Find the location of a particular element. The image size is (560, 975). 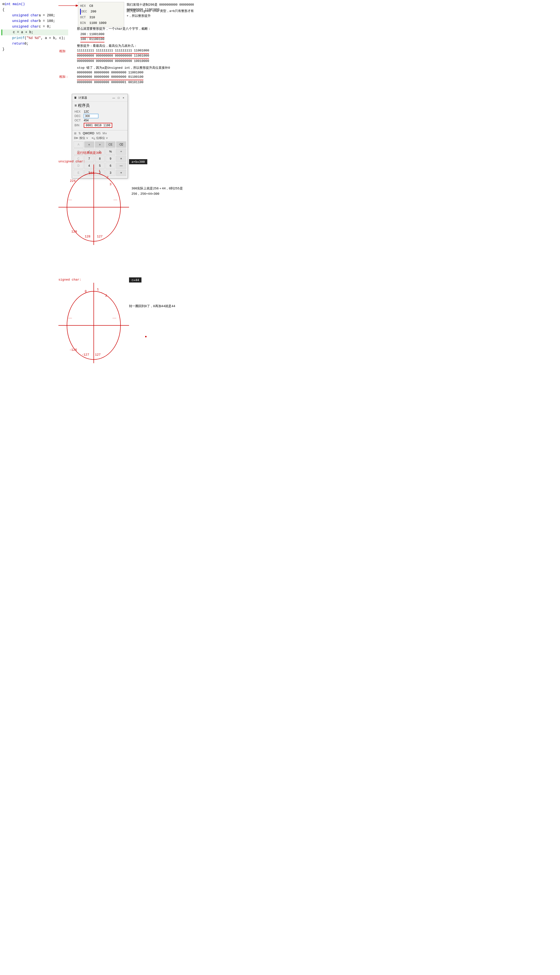

num-255: 255 is located at coordinates (92, 173).